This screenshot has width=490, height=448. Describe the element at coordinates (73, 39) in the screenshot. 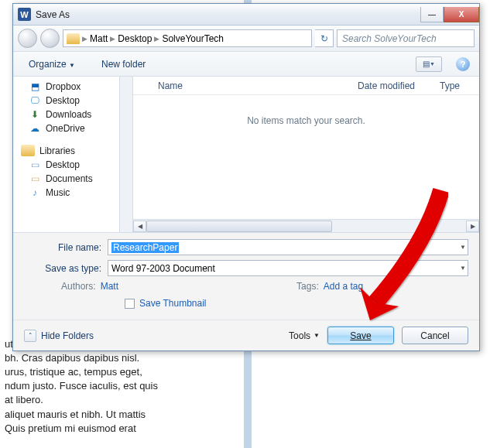

I see `folder-icon` at that location.